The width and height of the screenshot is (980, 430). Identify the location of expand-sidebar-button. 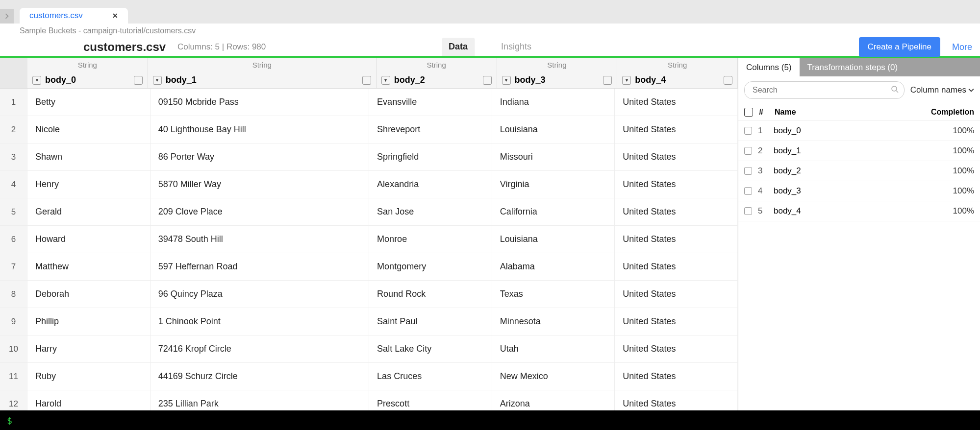
(7, 16).